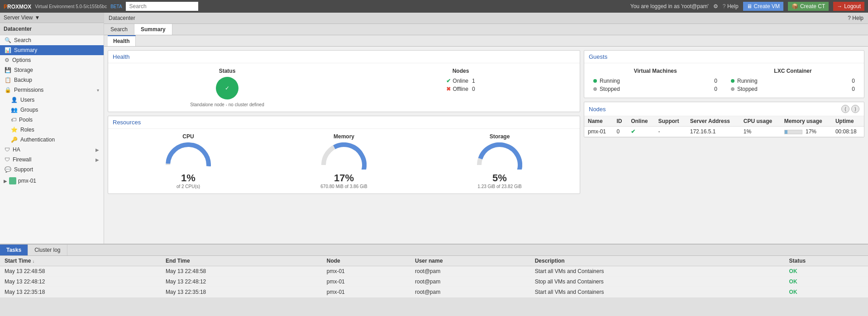  I want to click on cell-start-time: May 13 22:48:12, so click(81, 282).